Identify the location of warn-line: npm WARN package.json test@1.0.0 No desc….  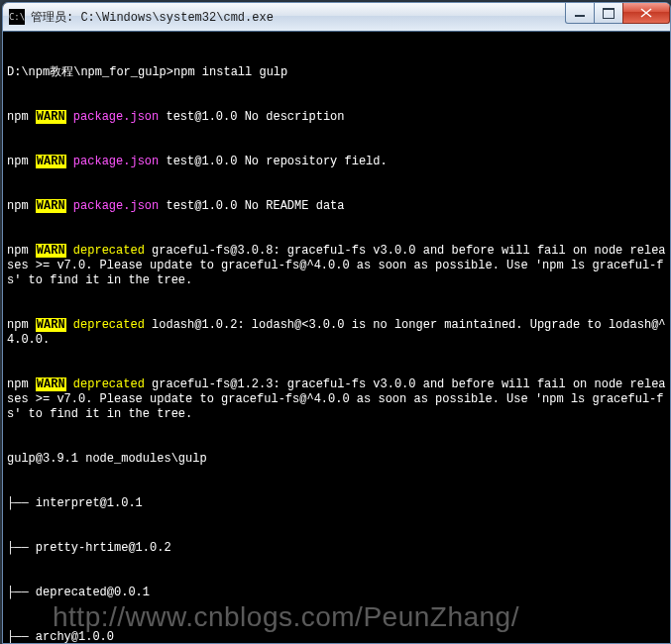
(337, 117).